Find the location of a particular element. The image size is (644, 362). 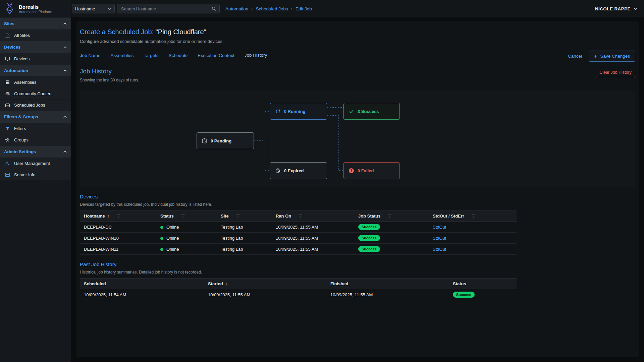

sidebar-section-automation: Automation is located at coordinates (36, 70).